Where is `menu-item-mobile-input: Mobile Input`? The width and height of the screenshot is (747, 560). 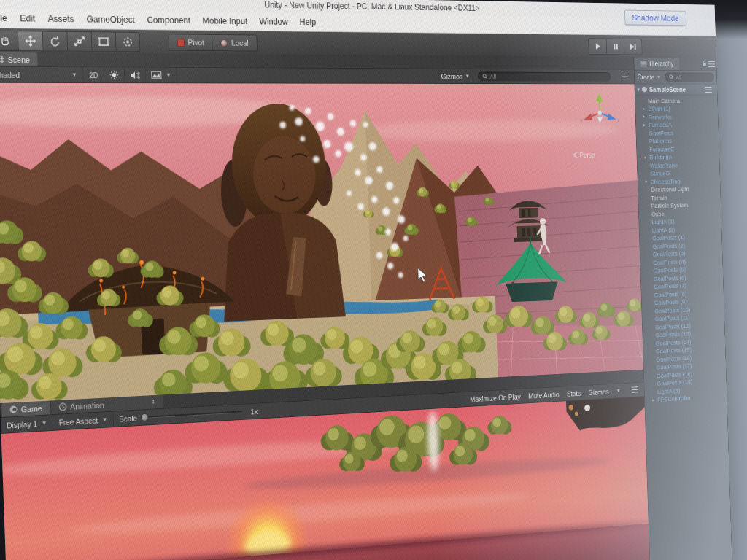
menu-item-mobile-input: Mobile Input is located at coordinates (225, 21).